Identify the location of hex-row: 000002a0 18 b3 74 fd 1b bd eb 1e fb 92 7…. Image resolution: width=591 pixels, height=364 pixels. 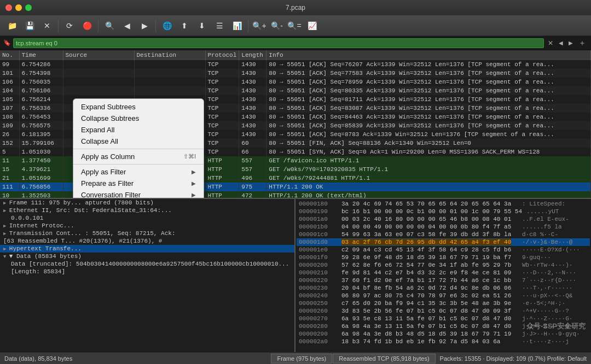
(443, 342).